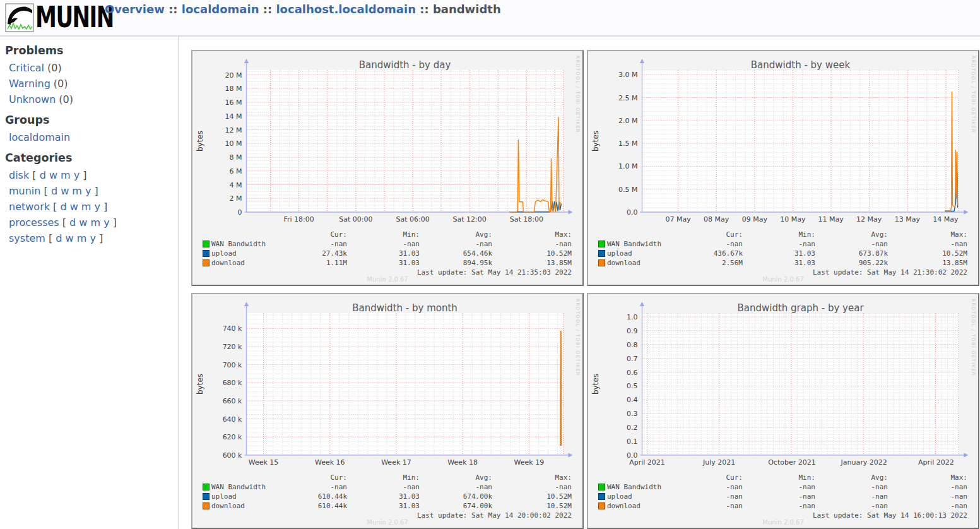 This screenshot has height=529, width=980. I want to click on legend-swatch-download, so click(206, 263).